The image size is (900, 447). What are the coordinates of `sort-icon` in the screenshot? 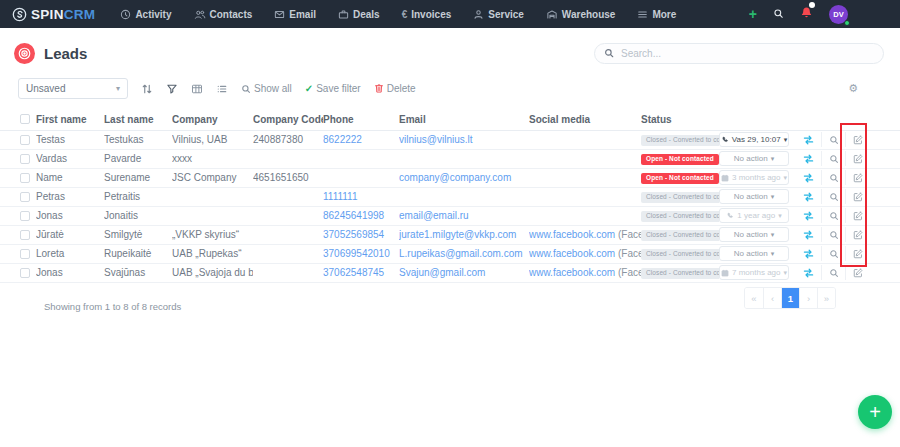 It's located at (147, 89).